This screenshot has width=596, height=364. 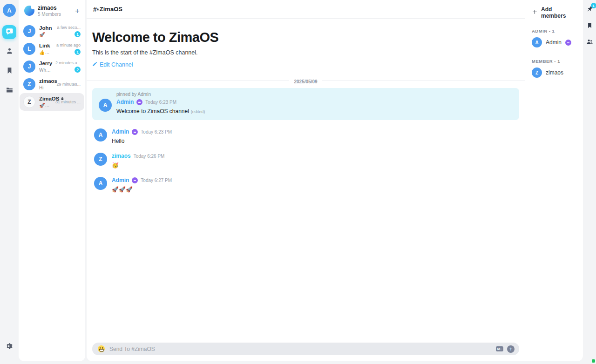 I want to click on conversation-name: Jerry, so click(x=46, y=63).